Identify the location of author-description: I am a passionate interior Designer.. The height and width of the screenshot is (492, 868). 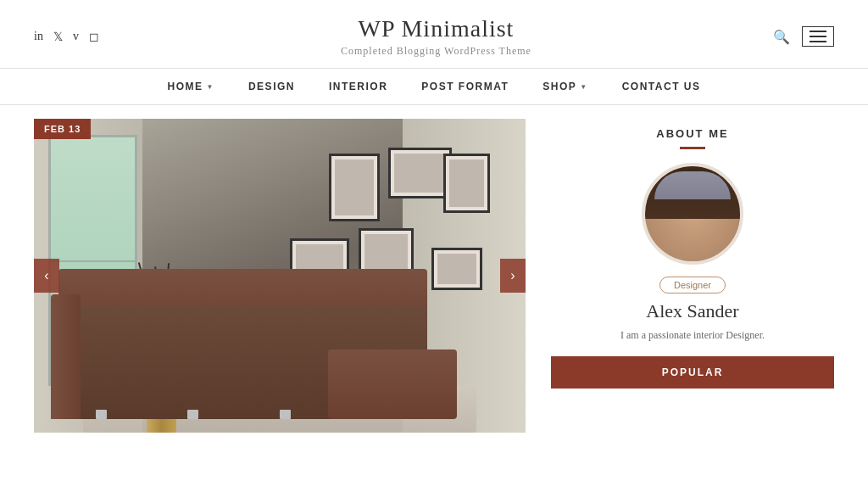
(693, 335).